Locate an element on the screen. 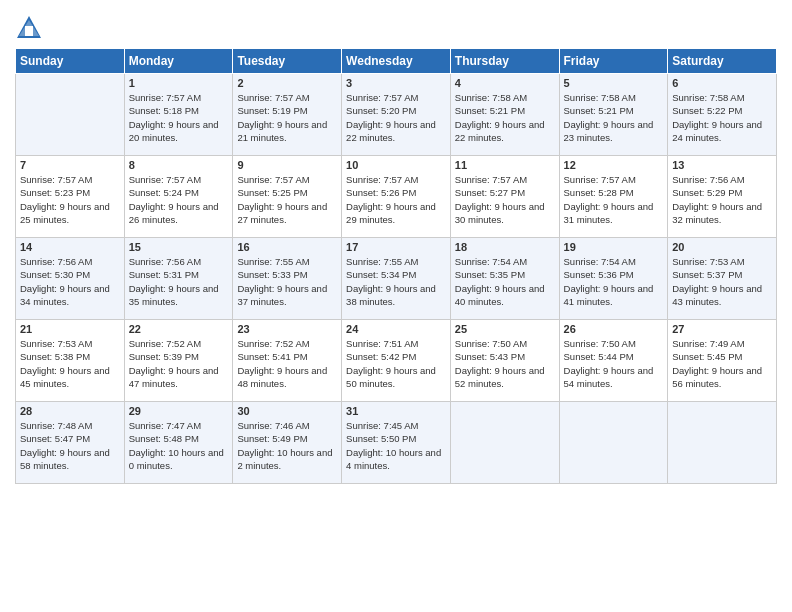 The height and width of the screenshot is (612, 792). calendar-cell: 25Sunrise: 7:50 AMSunset: 5:43 PMDayligh… is located at coordinates (504, 361).